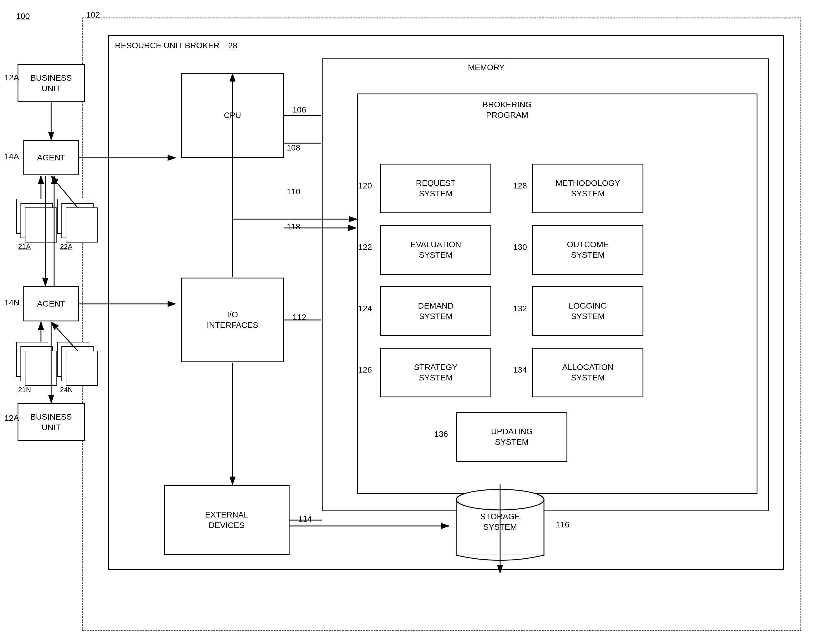  I want to click on ref-114: 114, so click(305, 519).